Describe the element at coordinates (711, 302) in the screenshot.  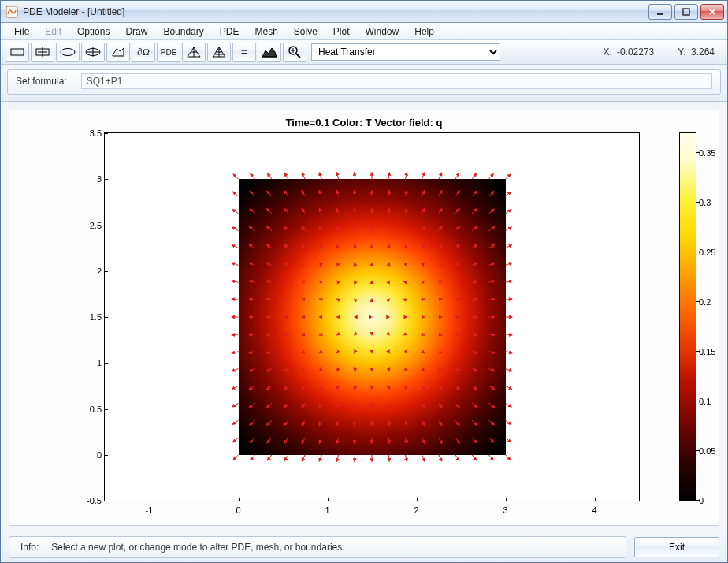
I see `colorbar-tick: 0.2` at that location.